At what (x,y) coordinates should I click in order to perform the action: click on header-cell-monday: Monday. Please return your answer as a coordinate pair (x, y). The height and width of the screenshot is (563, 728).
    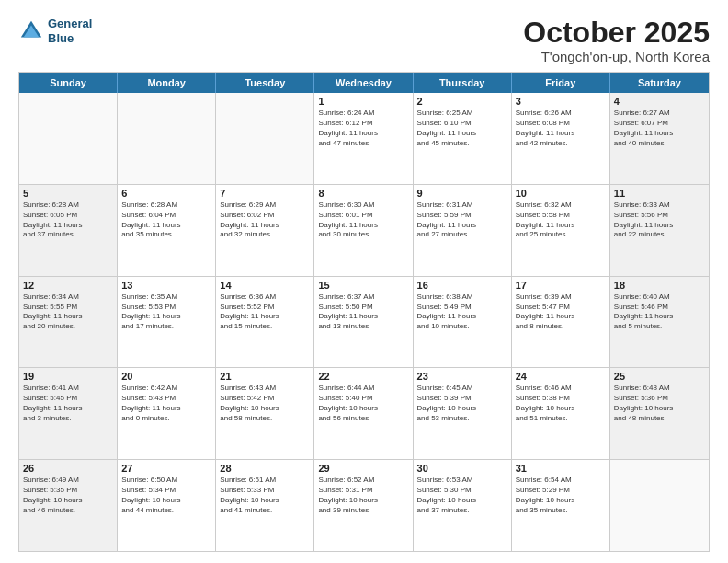
    Looking at the image, I should click on (167, 83).